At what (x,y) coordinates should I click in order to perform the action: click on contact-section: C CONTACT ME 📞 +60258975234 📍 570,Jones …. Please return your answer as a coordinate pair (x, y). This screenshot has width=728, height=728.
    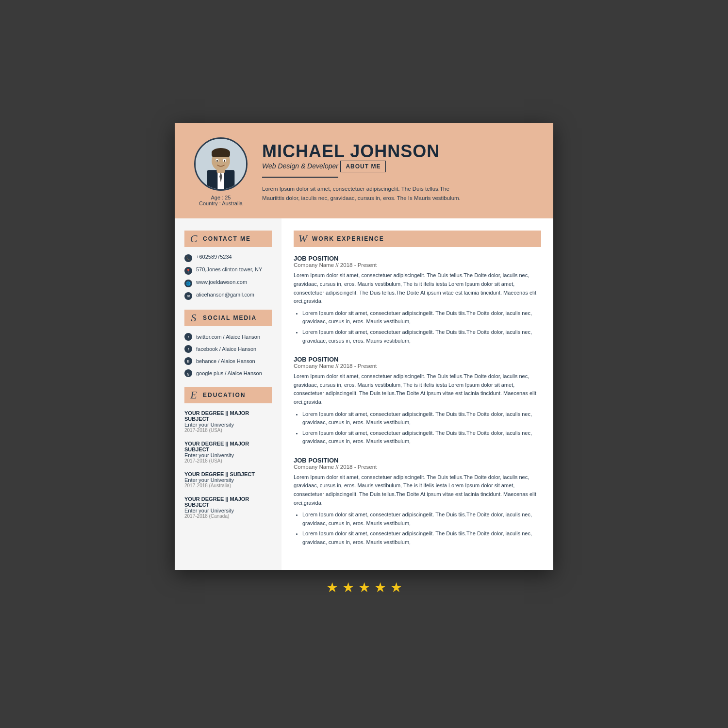
    Looking at the image, I should click on (228, 265).